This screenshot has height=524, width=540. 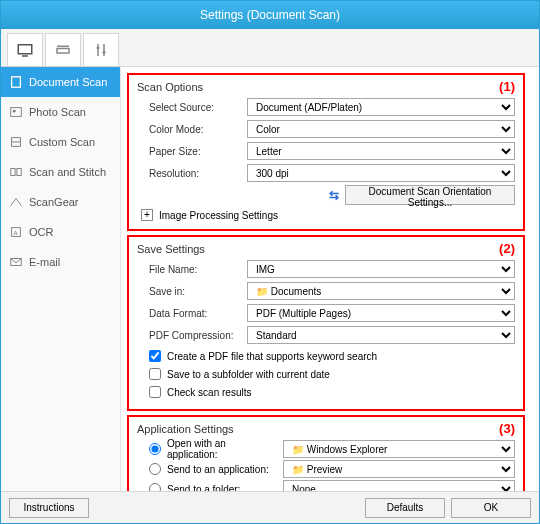 What do you see at coordinates (54, 202) in the screenshot?
I see `sidebar-item-label: ScanGear` at bounding box center [54, 202].